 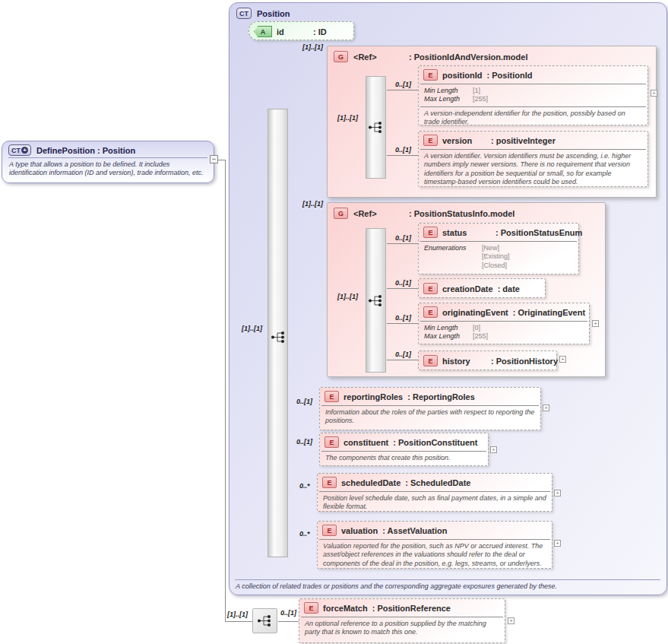 I want to click on element-type: : PositionId, so click(x=510, y=75).